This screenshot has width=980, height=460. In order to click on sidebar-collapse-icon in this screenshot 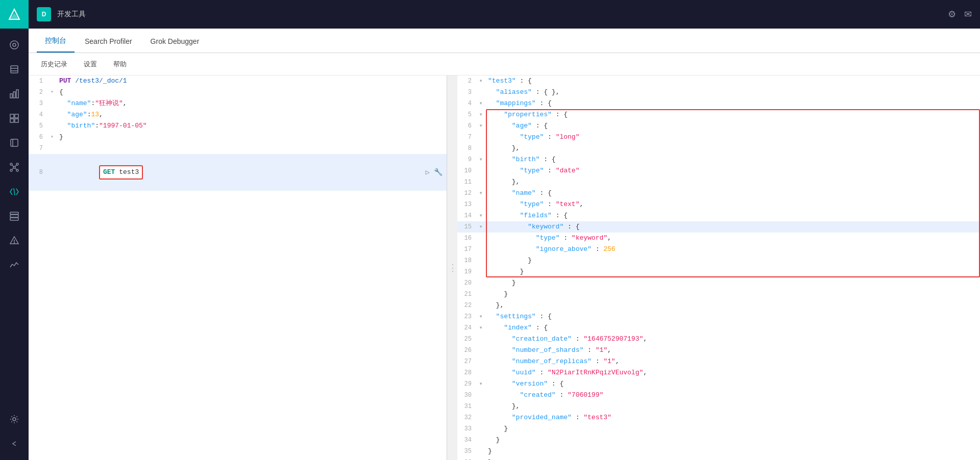, I will do `click(14, 444)`.